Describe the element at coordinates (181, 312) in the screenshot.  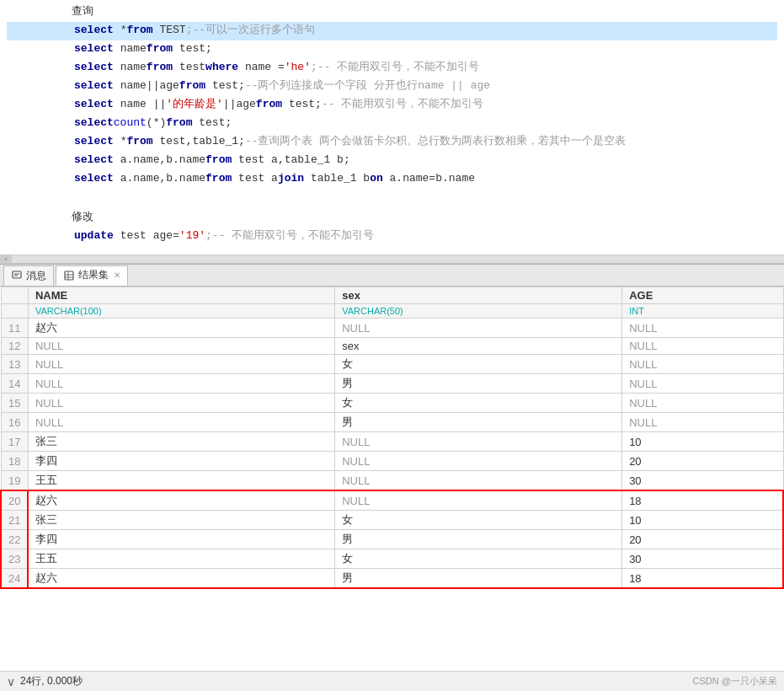
I see `col-name-type: VARCHAR(100)` at that location.